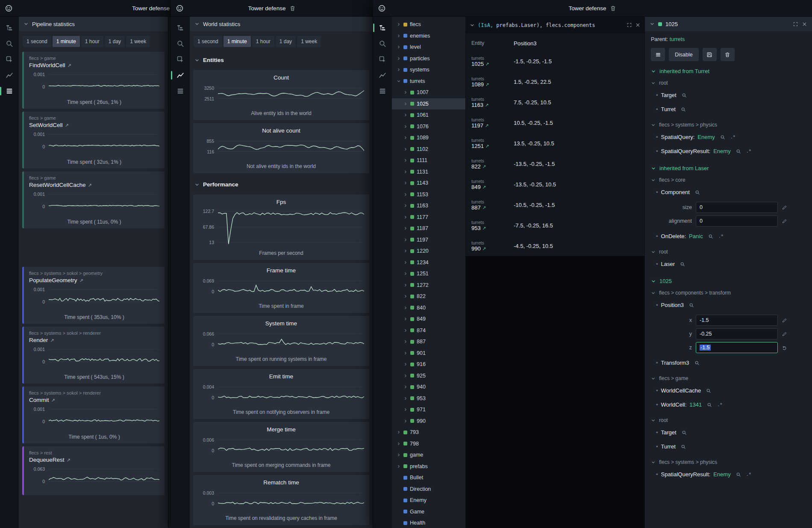 This screenshot has width=812, height=528. I want to click on query-row-822: turrets 822↗ -13.5, -0.25, -1.5, so click(555, 164).